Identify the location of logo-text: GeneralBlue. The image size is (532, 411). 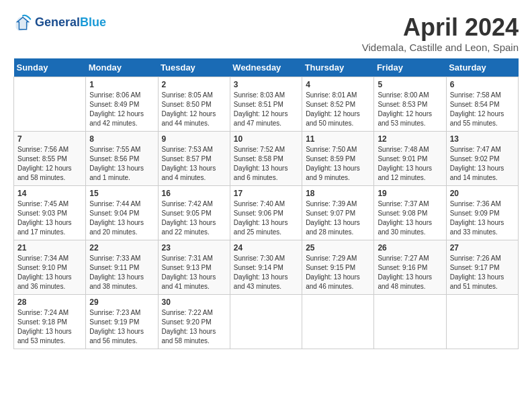
(71, 23).